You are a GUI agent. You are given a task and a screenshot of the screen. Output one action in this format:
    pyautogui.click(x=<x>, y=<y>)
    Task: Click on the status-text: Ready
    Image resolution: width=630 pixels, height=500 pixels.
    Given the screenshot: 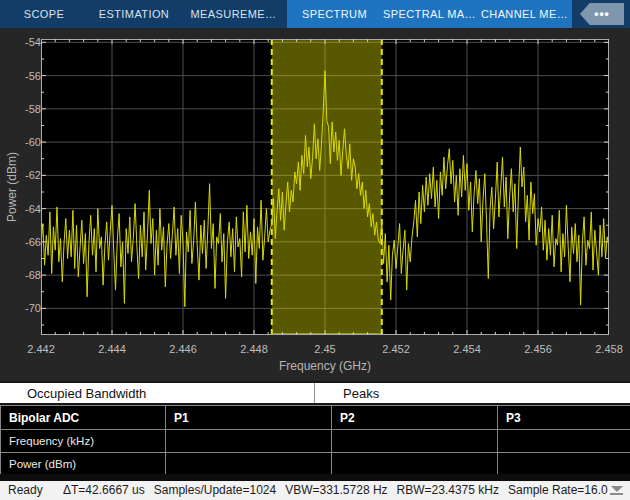 What is the action you would take?
    pyautogui.click(x=26, y=490)
    